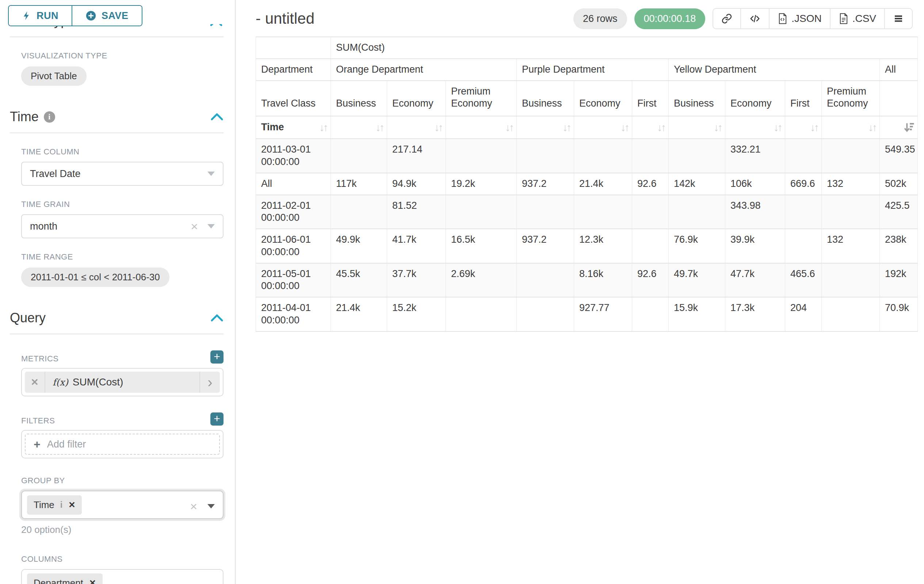 The height and width of the screenshot is (584, 924). Describe the element at coordinates (35, 382) in the screenshot. I see `remove-metric-icon: ✕` at that location.